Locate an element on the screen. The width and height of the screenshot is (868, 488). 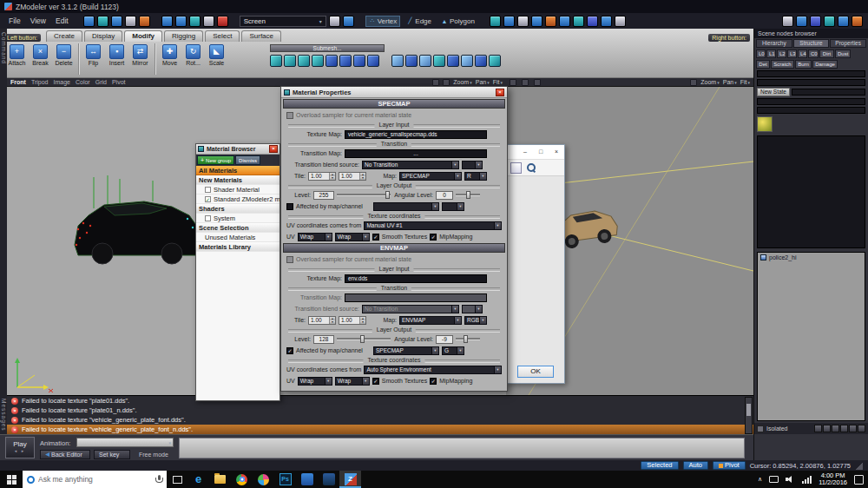
affected-checkbox is located at coordinates (290, 207).